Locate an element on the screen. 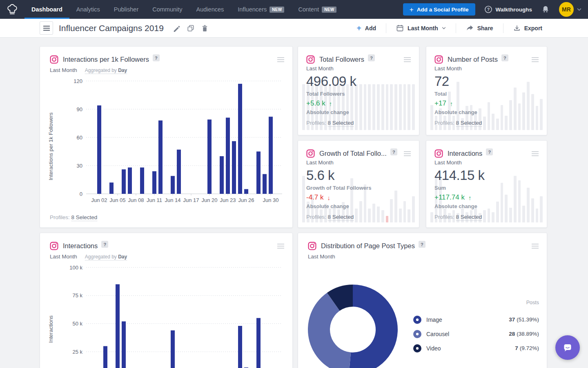  duplicate-dashboard-button is located at coordinates (191, 28).